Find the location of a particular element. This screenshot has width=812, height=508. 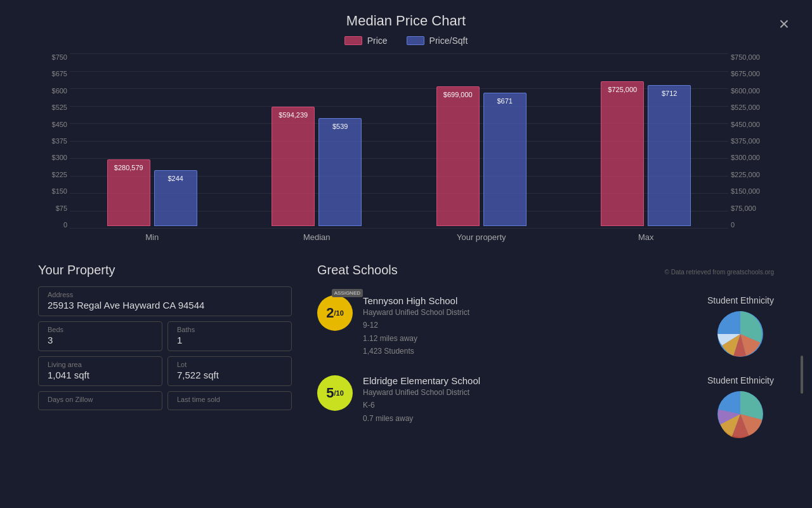

bar-yourproperty-sqft: $671 is located at coordinates (505, 159).